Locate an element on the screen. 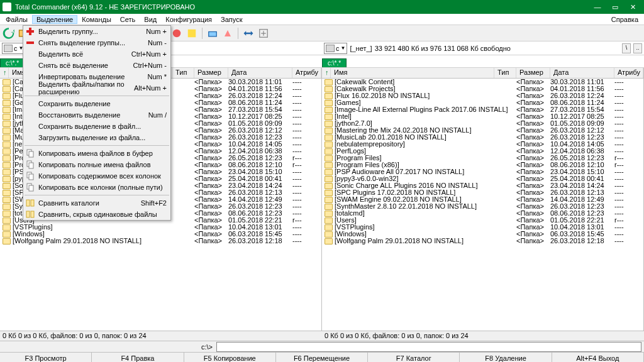 This screenshot has height=362, width=644. menu-item: Выделить всёCtrl+Num + is located at coordinates (97, 54).